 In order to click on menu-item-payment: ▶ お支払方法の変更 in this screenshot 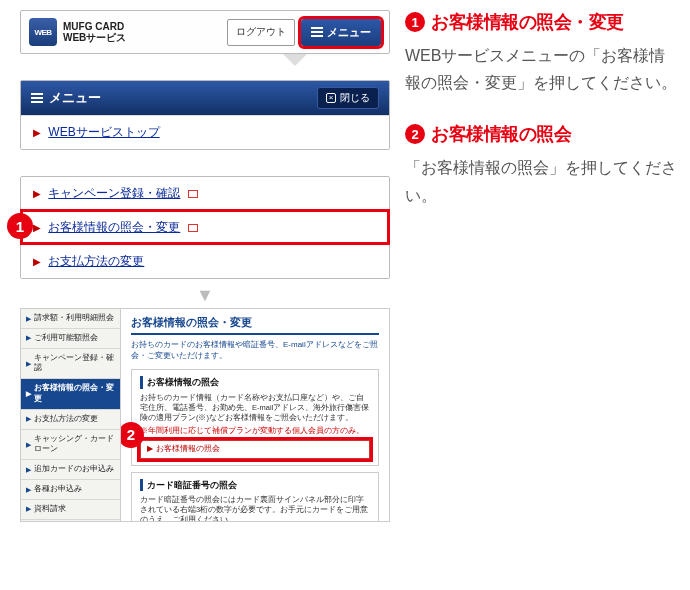, I will do `click(205, 261)`.